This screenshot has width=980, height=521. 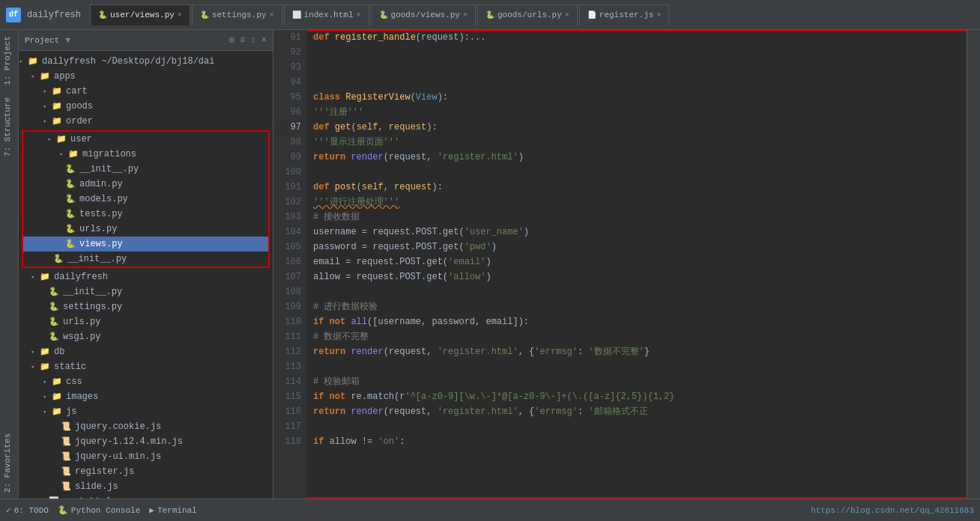 I want to click on tree-item-label: apps, so click(x=64, y=76).